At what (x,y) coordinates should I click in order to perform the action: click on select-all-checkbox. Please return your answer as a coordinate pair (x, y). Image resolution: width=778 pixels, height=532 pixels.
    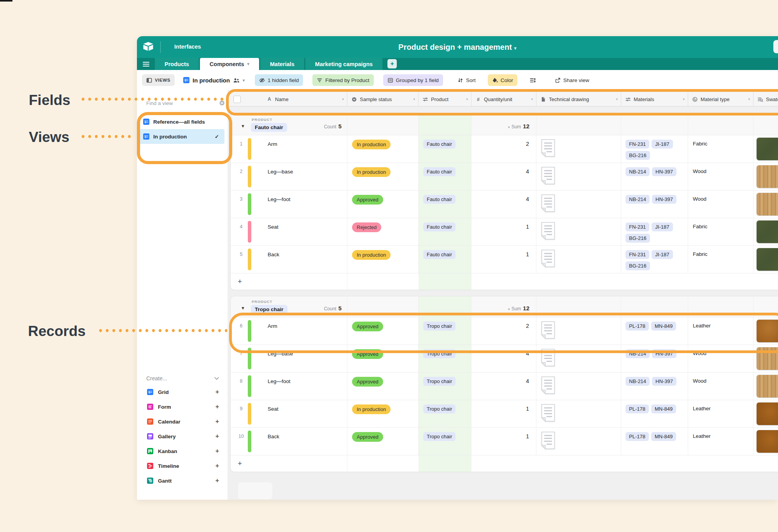
    Looking at the image, I should click on (237, 100).